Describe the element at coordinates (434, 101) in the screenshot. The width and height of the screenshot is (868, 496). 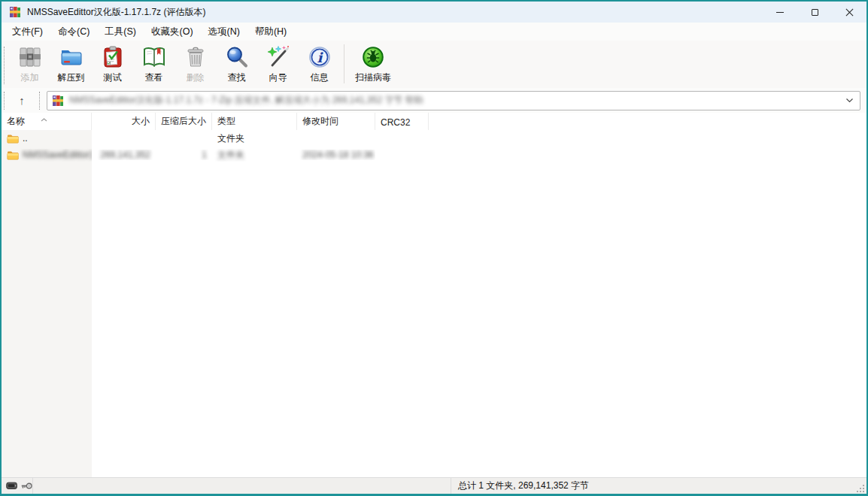
I see `address-bar-row: ↑ NMSSaveEdittor汉化版-1.17.1.7z - 7-Zip 压缩…` at that location.